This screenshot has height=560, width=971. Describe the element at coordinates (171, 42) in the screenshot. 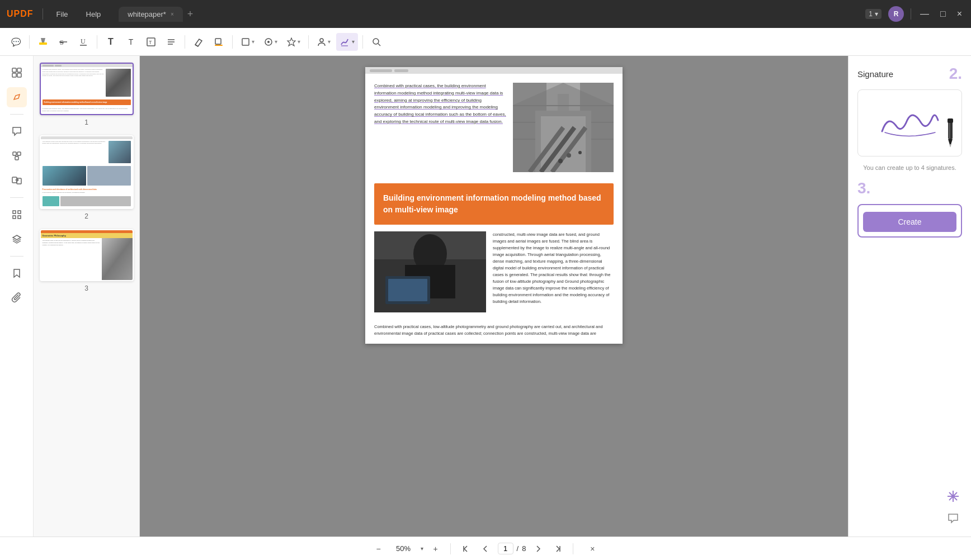

I see `text-lines-btn` at that location.